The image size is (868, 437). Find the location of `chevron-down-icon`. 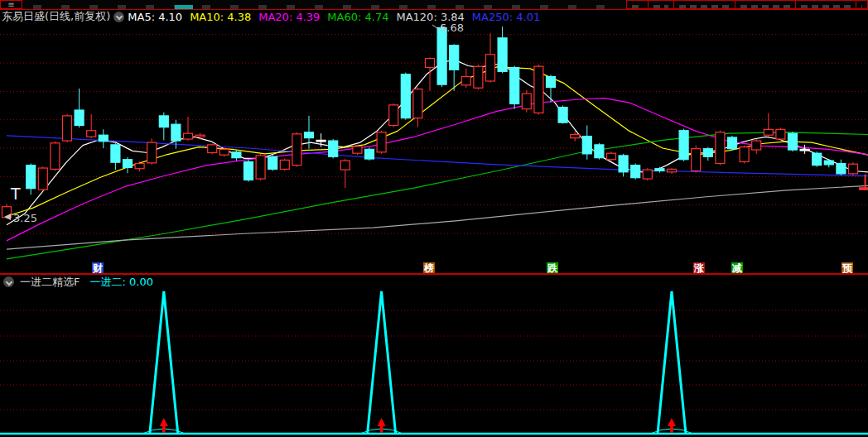

chevron-down-icon is located at coordinates (8, 281).